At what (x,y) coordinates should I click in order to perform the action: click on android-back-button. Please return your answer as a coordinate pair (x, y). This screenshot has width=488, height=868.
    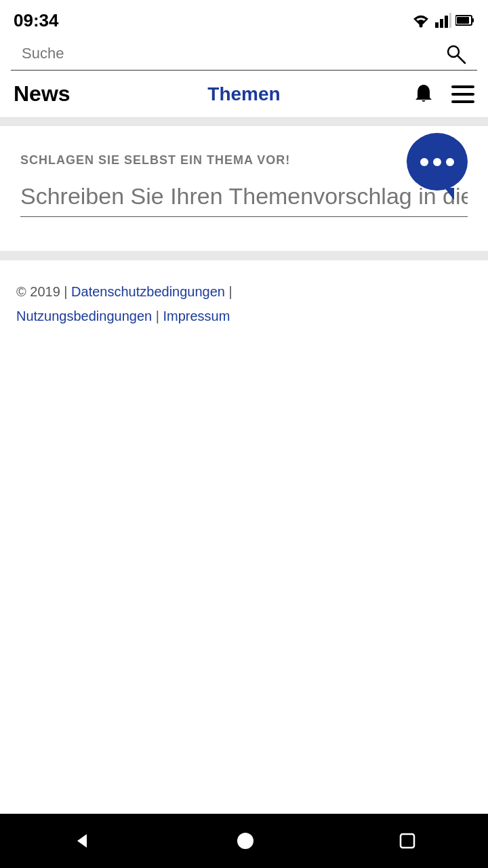
    Looking at the image, I should click on (82, 841).